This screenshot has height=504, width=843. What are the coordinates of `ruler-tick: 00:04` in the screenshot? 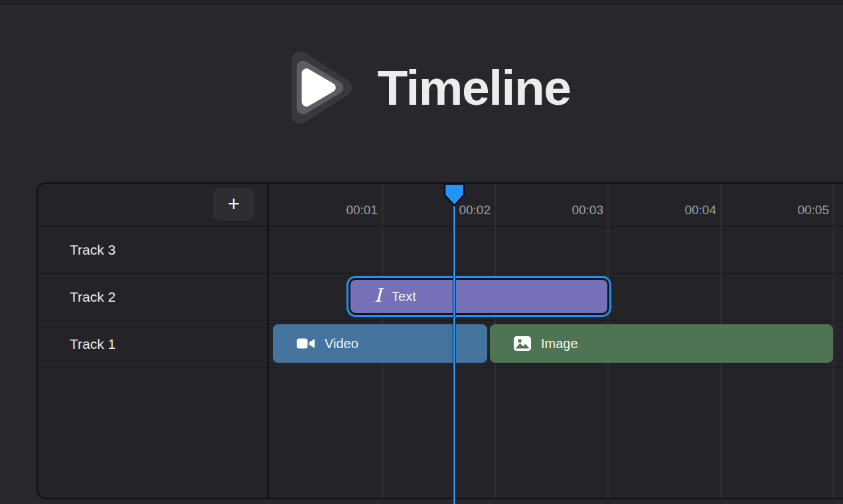 It's located at (665, 205).